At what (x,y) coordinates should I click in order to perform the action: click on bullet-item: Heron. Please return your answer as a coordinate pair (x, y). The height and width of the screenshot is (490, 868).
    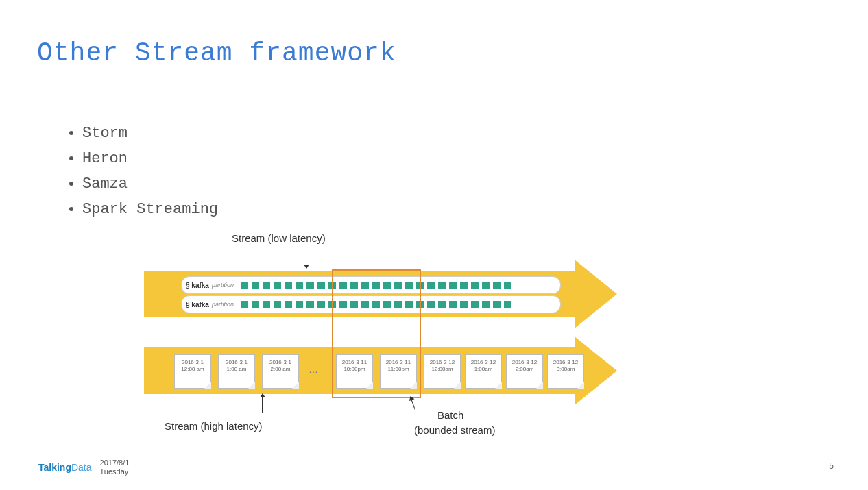
    Looking at the image, I should click on (150, 159).